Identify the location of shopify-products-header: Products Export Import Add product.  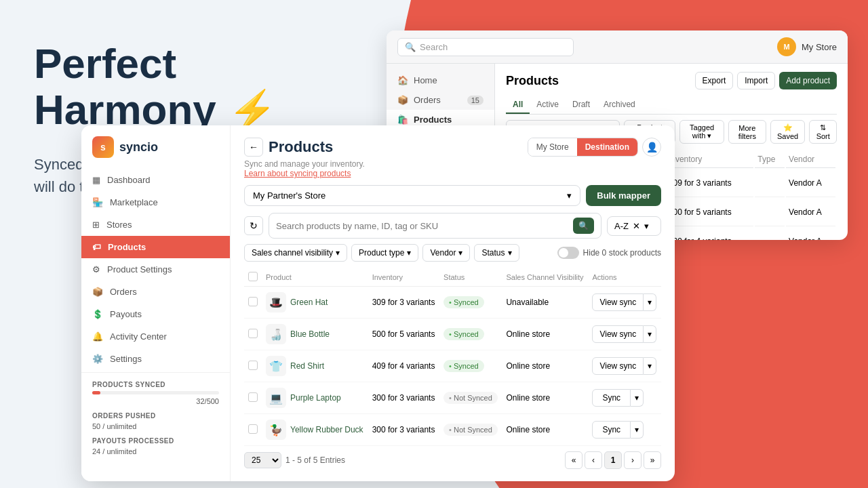
(671, 81).